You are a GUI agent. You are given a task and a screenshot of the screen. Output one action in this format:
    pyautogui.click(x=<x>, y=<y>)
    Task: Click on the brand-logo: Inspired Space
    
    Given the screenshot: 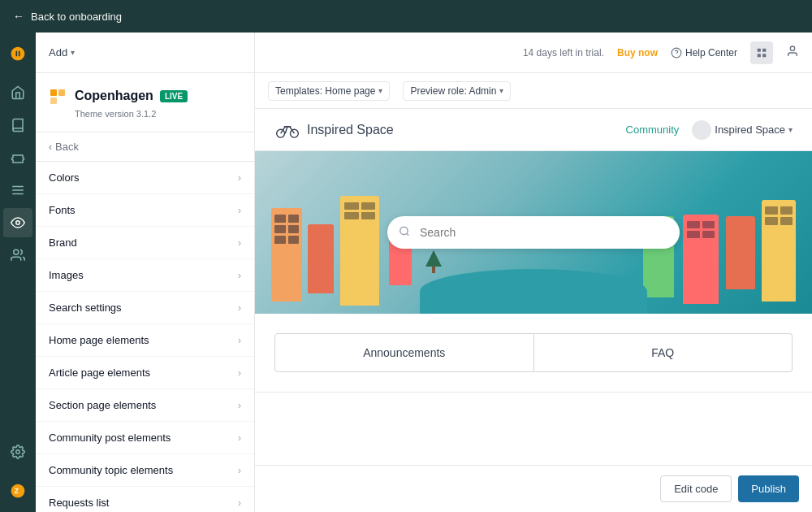 What is the action you would take?
    pyautogui.click(x=335, y=130)
    